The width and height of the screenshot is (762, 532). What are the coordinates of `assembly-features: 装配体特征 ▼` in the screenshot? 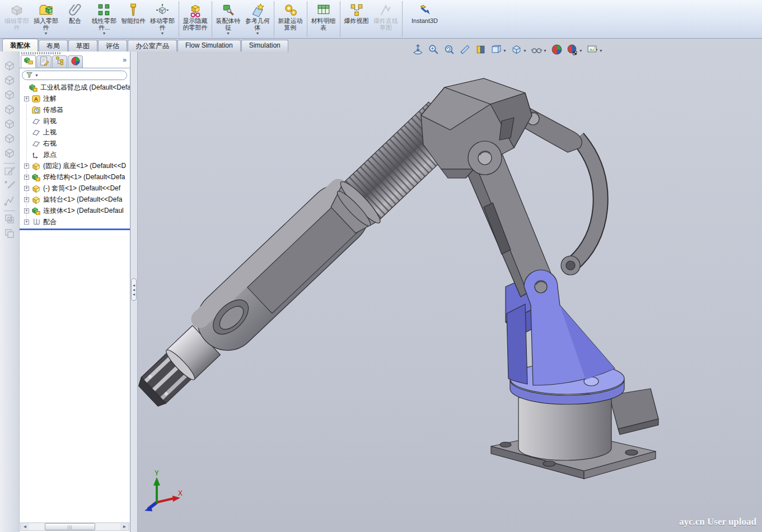 It's located at (227, 19).